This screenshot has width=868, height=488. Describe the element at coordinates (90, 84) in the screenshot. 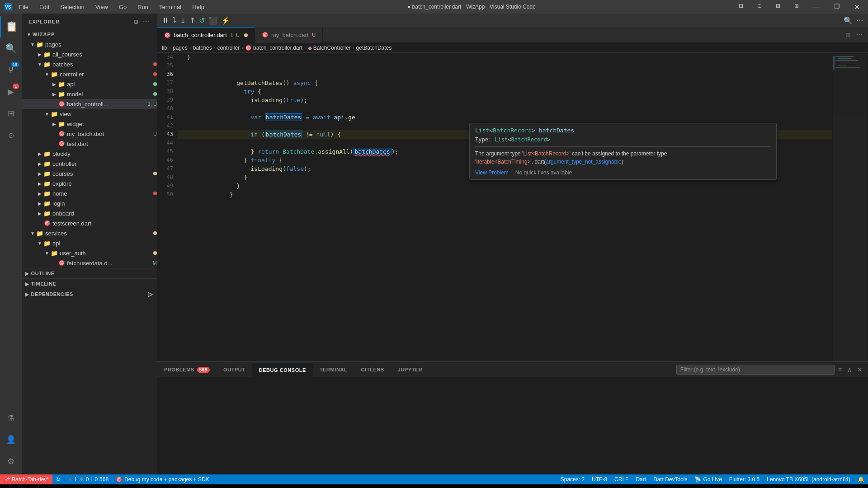

I see `tree-item-api: ▶ 📁 api` at that location.